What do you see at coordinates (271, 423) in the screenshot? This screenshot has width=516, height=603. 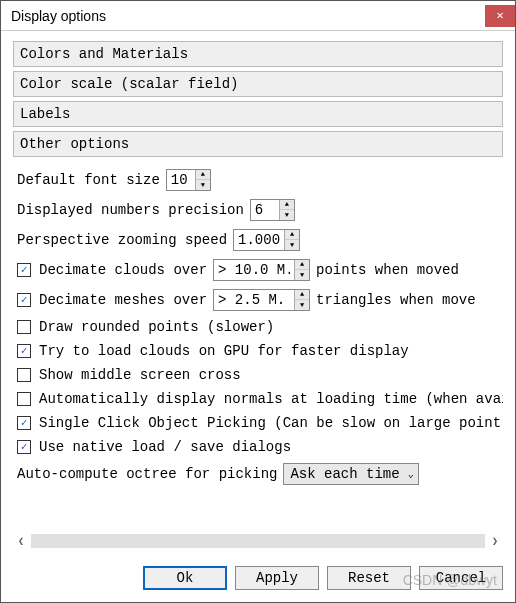 I see `single-click-label: Single Click Object Picking (Can be slow…` at bounding box center [271, 423].